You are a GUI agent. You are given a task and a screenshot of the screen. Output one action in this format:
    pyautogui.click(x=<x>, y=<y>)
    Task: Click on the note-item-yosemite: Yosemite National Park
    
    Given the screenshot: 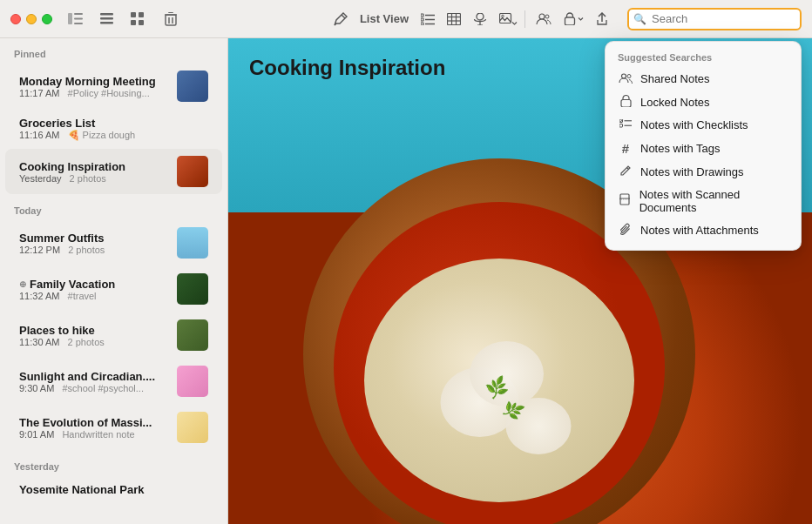 What is the action you would take?
    pyautogui.click(x=113, y=489)
    